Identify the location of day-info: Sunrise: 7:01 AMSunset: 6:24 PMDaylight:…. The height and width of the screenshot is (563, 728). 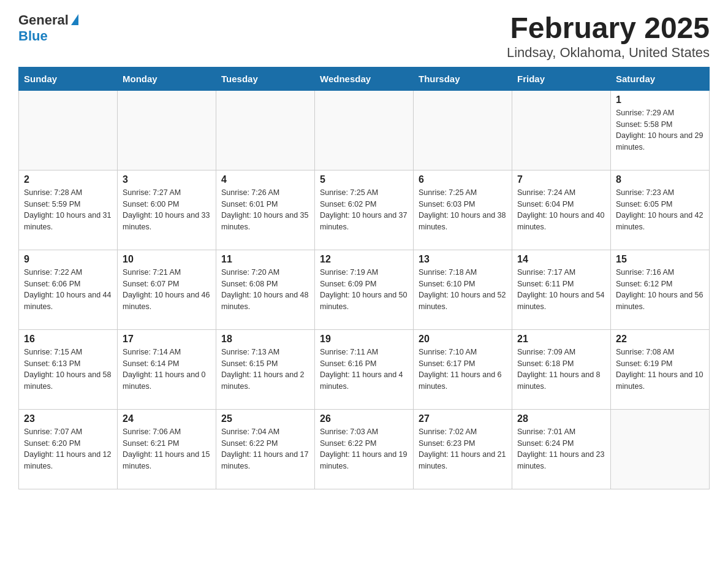
(561, 449).